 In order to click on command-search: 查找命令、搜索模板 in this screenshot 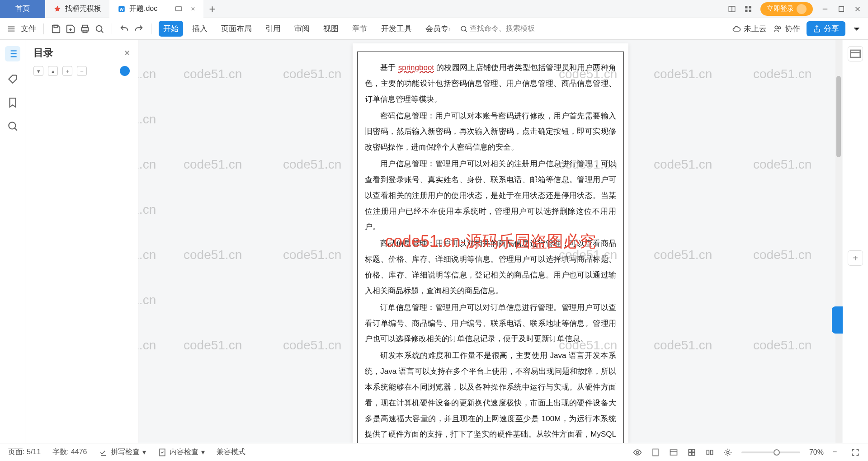, I will do `click(497, 29)`.